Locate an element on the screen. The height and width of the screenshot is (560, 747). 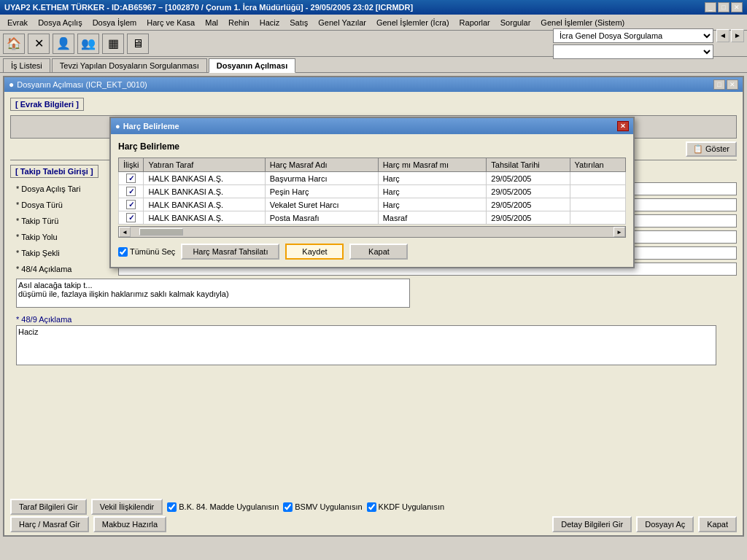
nav-right-arrow: ► is located at coordinates (738, 36).